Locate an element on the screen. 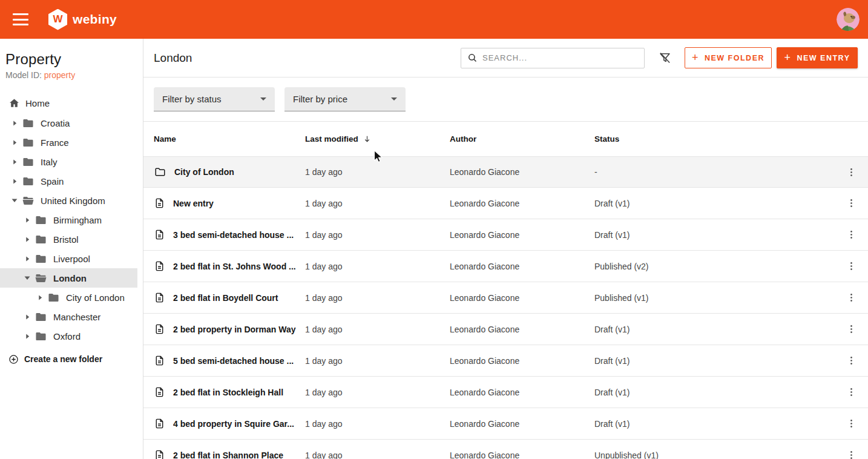 The height and width of the screenshot is (459, 868). column-header-last-modified: Last modified is located at coordinates (378, 139).